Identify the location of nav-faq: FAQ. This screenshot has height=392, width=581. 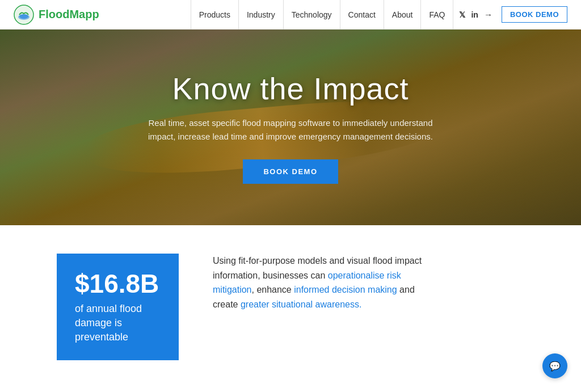
(437, 15).